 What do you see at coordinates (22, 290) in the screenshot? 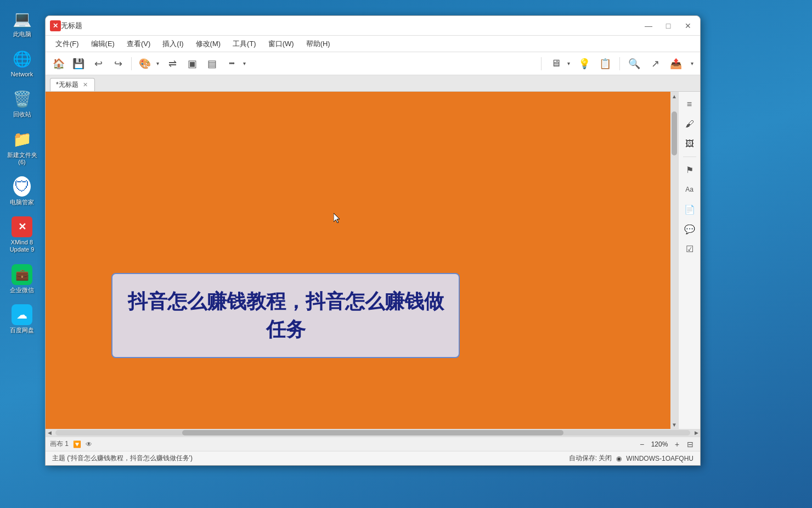
I see `desktop-icon-wecom-label: 企业微信` at bounding box center [22, 290].